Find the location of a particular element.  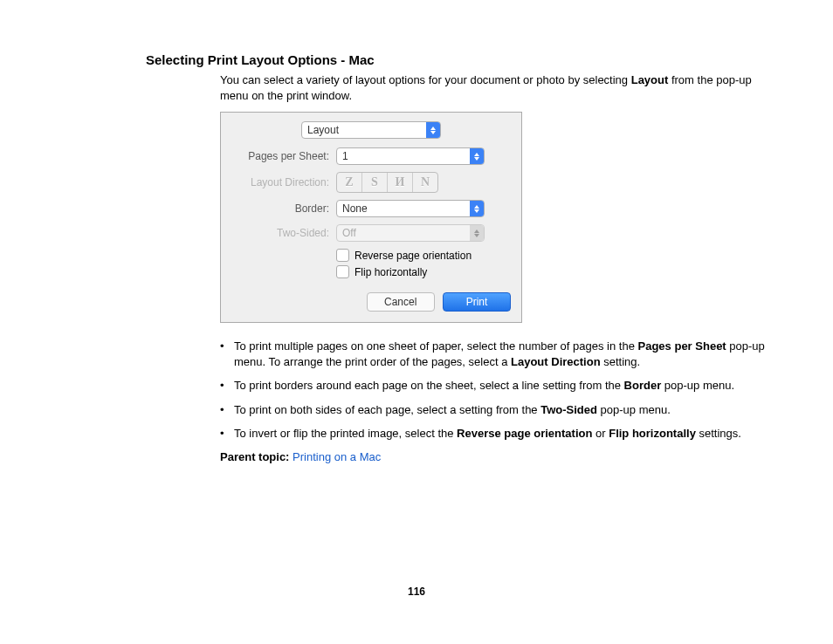

intro-bold: Layout is located at coordinates (650, 80).